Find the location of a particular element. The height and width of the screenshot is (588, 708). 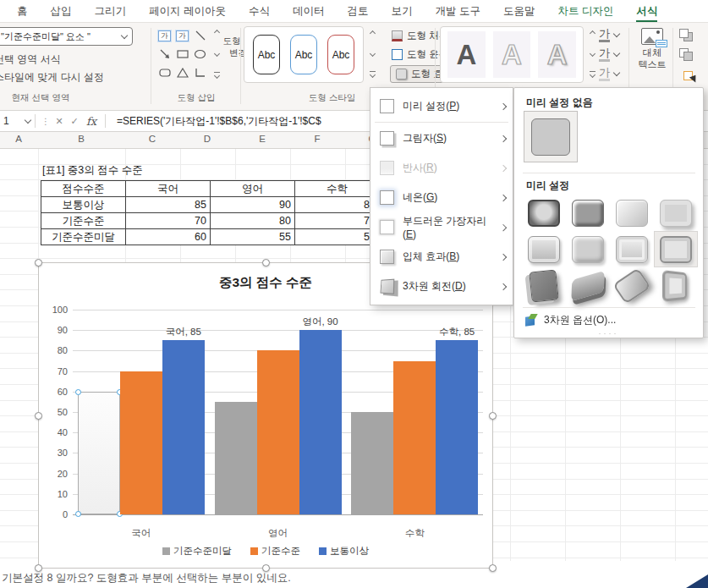

threed-options-item: 3차원 옵션(O)... is located at coordinates (570, 320).